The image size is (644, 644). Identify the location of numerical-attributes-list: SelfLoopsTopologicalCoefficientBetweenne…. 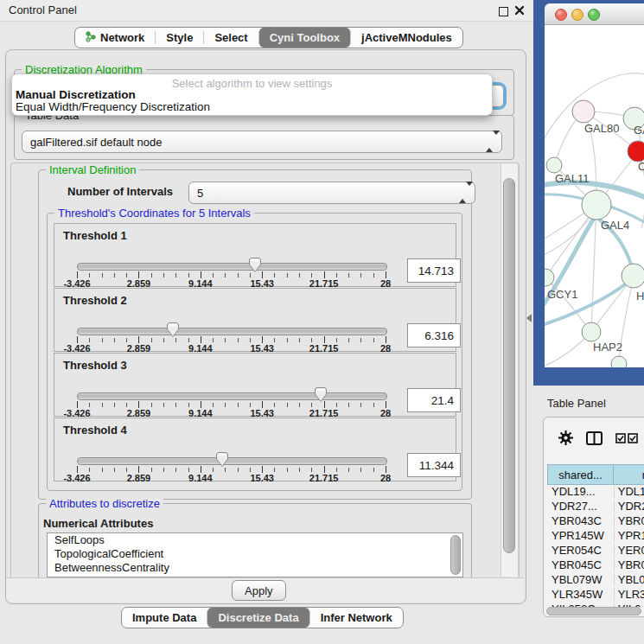
(255, 555).